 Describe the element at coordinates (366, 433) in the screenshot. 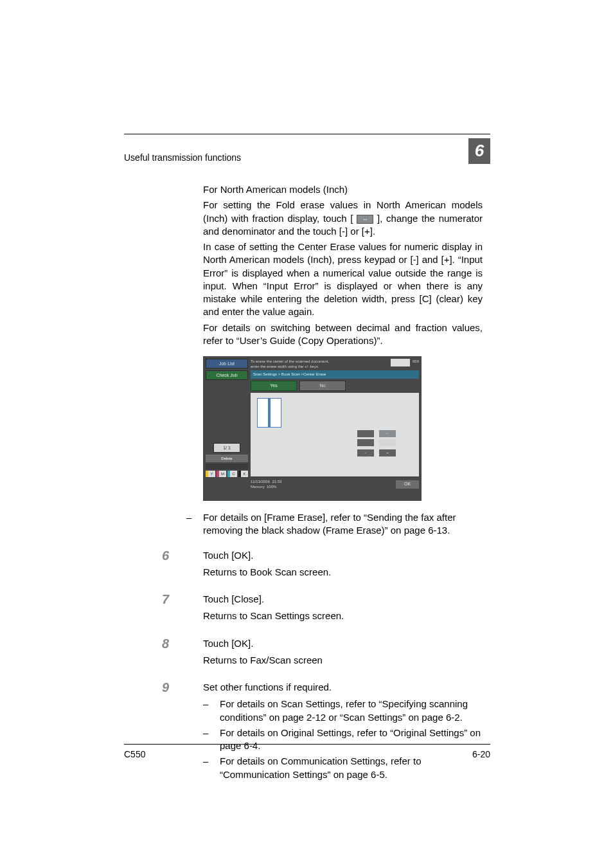

I see `fraction-display` at that location.